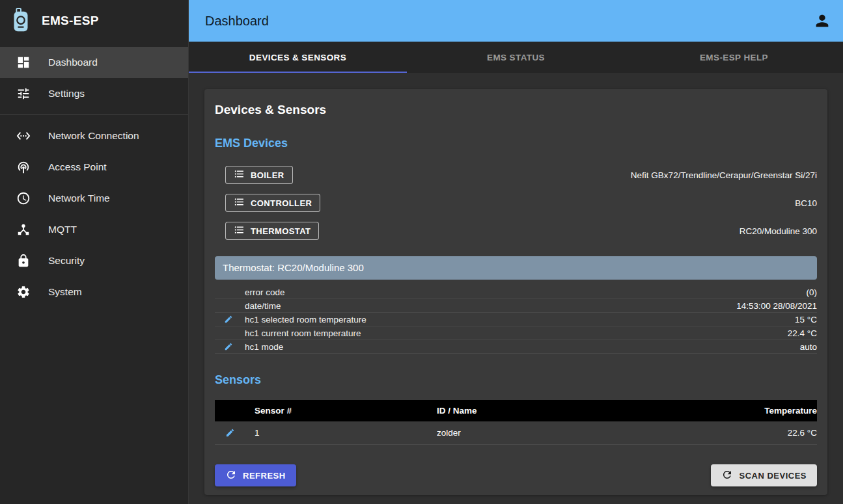 This screenshot has height=504, width=843. What do you see at coordinates (23, 167) in the screenshot?
I see `wifi-tethering-icon` at bounding box center [23, 167].